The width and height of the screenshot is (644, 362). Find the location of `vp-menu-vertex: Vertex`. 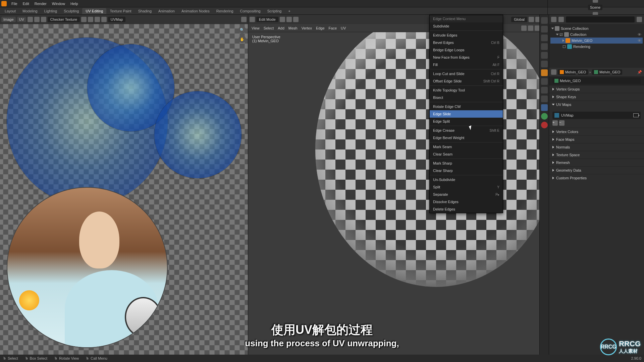

vp-menu-vertex: Vertex is located at coordinates (307, 28).